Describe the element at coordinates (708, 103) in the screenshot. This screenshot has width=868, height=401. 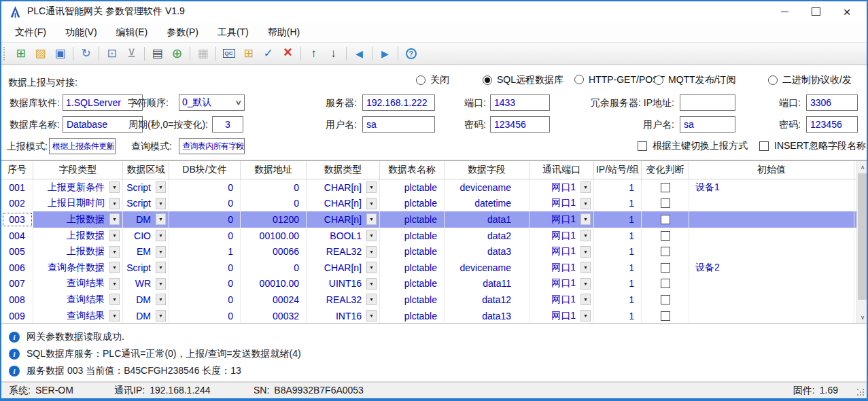
I see `redundant-ip-input` at that location.